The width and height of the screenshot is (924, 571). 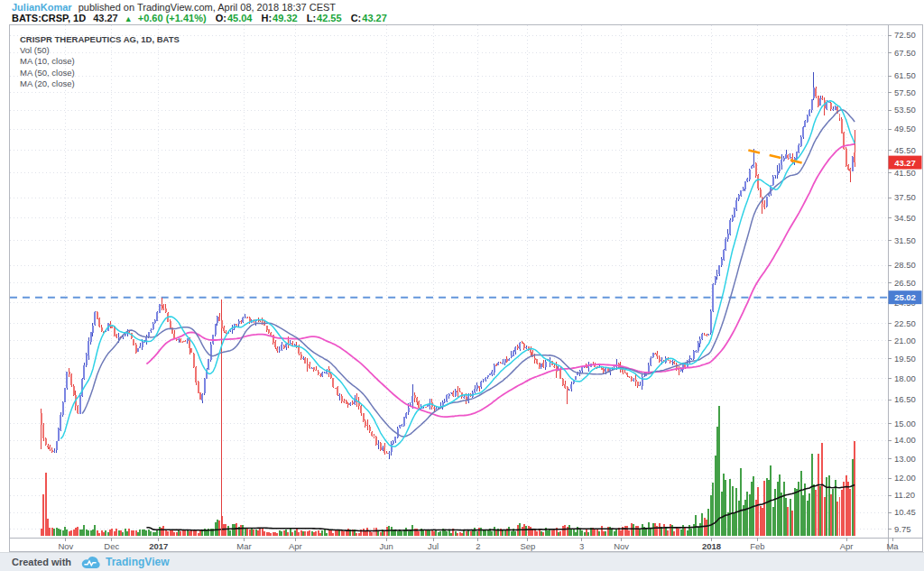 I want to click on svg-text: 2, so click(x=478, y=547).